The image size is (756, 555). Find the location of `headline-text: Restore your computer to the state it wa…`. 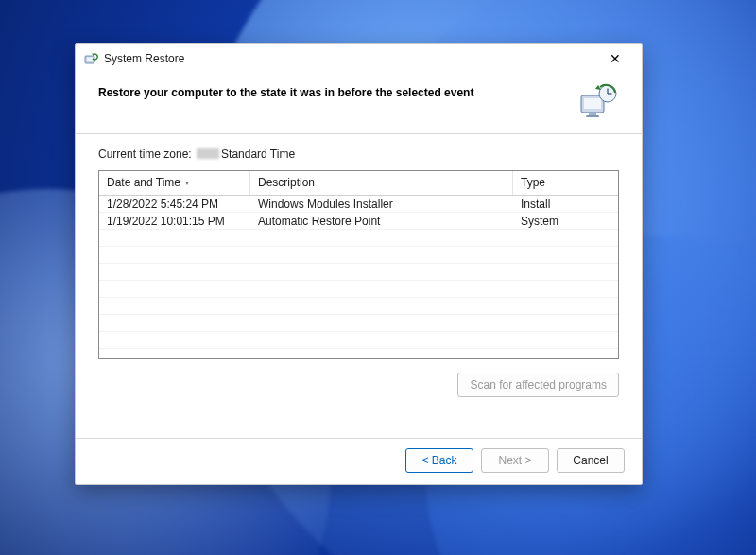

headline-text: Restore your computer to the state it wa… is located at coordinates (333, 91).